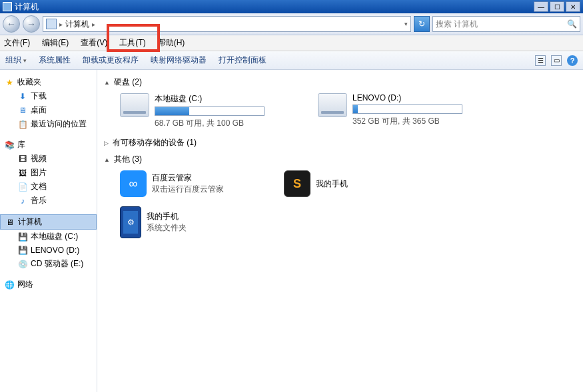 The height and width of the screenshot is (392, 583). I want to click on menu-view: 查看(V), so click(94, 43).